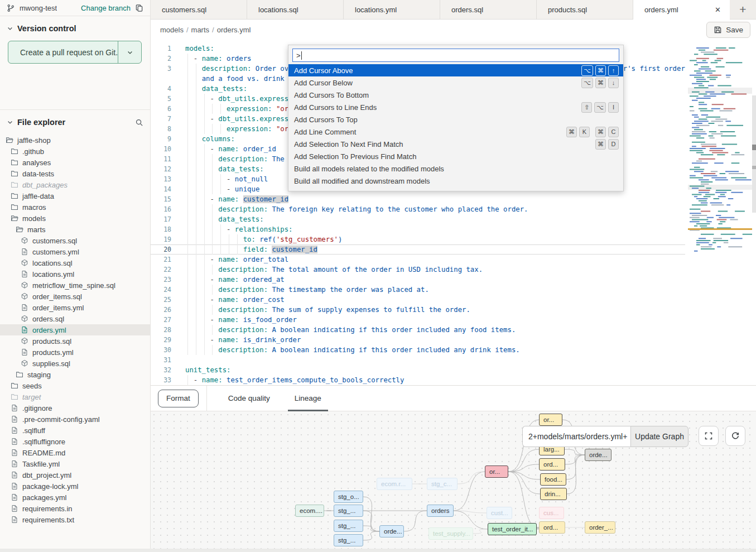 This screenshot has width=756, height=552. Describe the element at coordinates (75, 185) in the screenshot. I see `file-tree-item-dbt-packages: dbt_packages` at that location.